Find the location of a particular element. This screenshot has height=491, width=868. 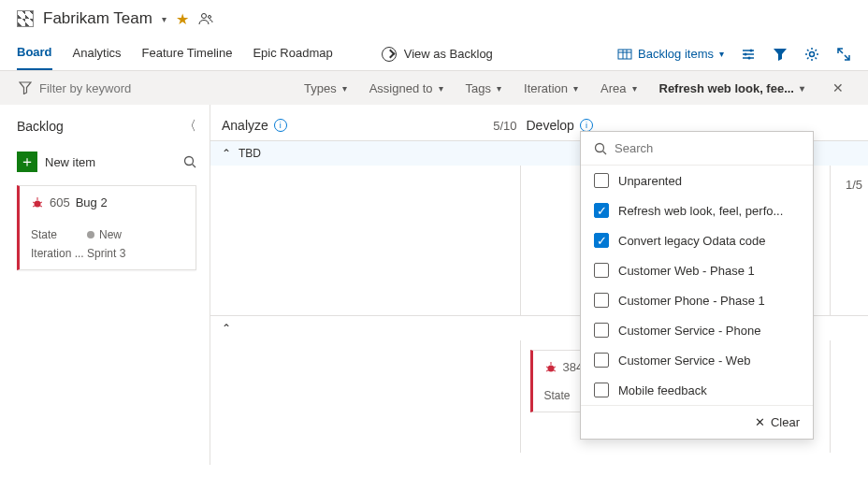

filter-bar: Types▾ Assigned to▾ Tags▾ Iteration▾ Are… is located at coordinates (434, 88).